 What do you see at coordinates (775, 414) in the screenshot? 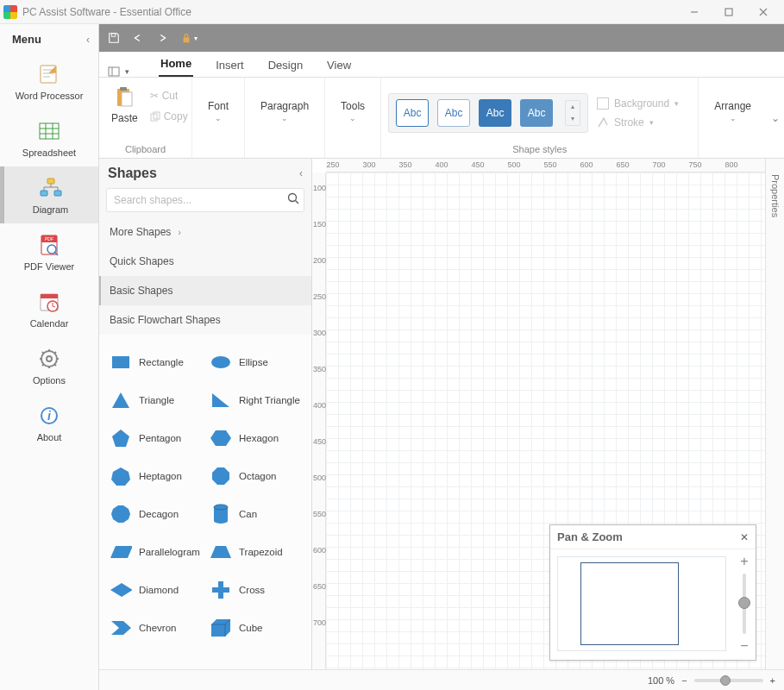
I see `properties-tab: Properties` at bounding box center [775, 414].